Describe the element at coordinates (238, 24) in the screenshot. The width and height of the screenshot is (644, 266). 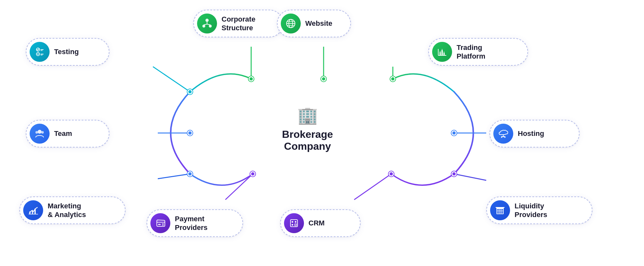
I see `corporate-structure-label: CorporateStructure` at that location.